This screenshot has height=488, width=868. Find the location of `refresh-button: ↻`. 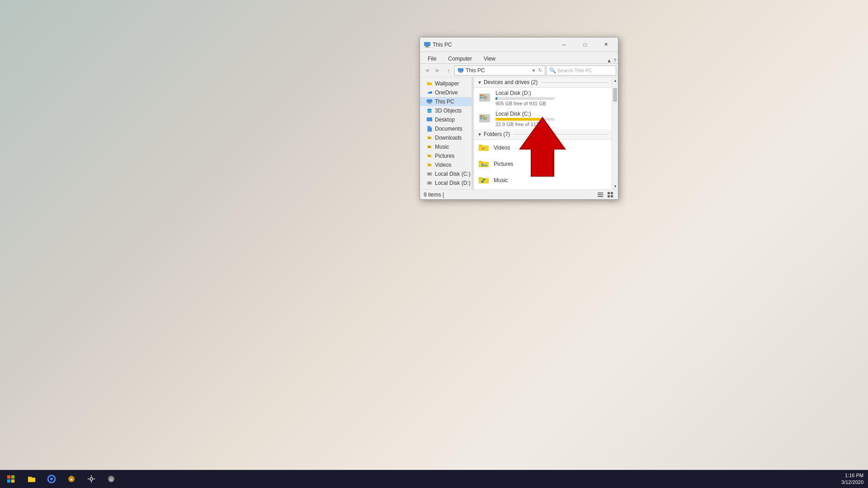

refresh-button: ↻ is located at coordinates (540, 70).